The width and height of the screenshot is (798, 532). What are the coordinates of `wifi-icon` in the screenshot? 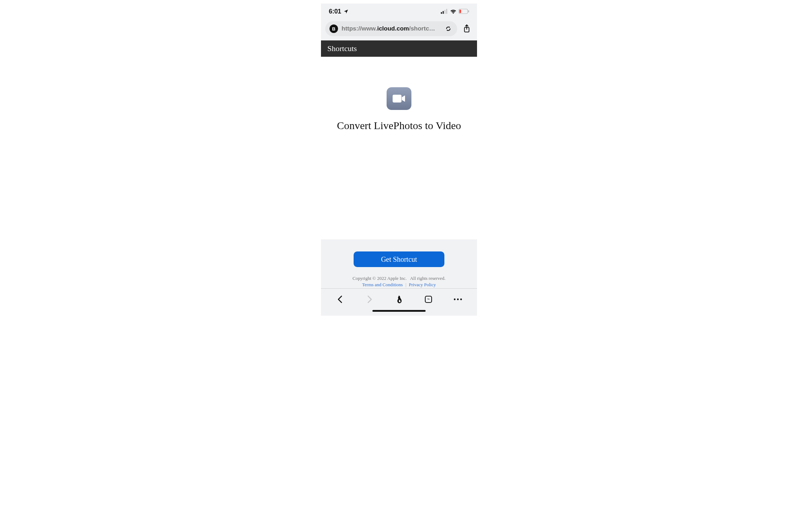 It's located at (453, 11).